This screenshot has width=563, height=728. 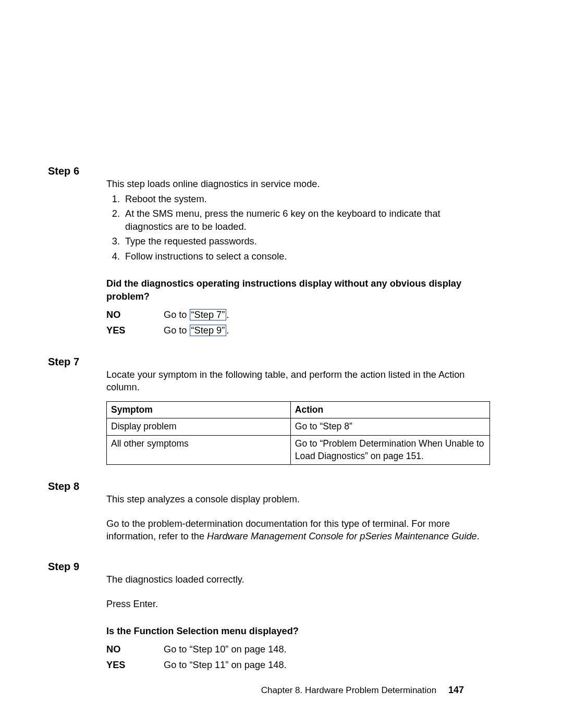 I want to click on step-6-question: Did the diagnostics operating instructio…, so click(x=298, y=290).